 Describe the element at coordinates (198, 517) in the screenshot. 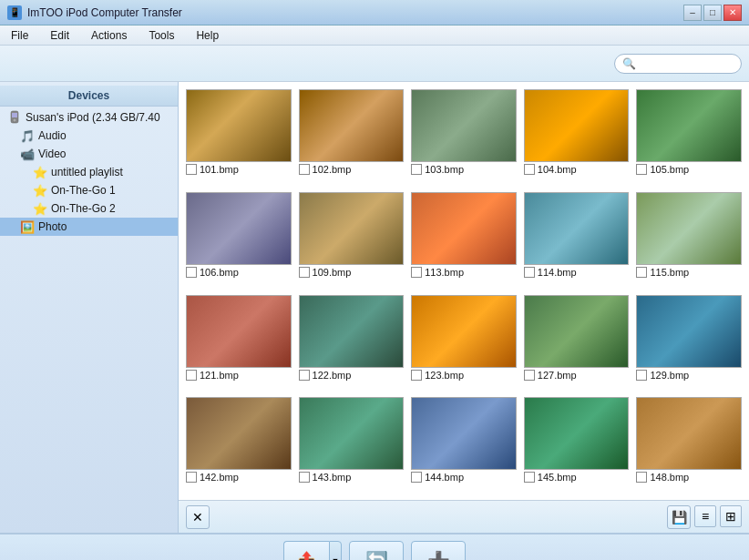

I see `close-icon: ✕` at that location.